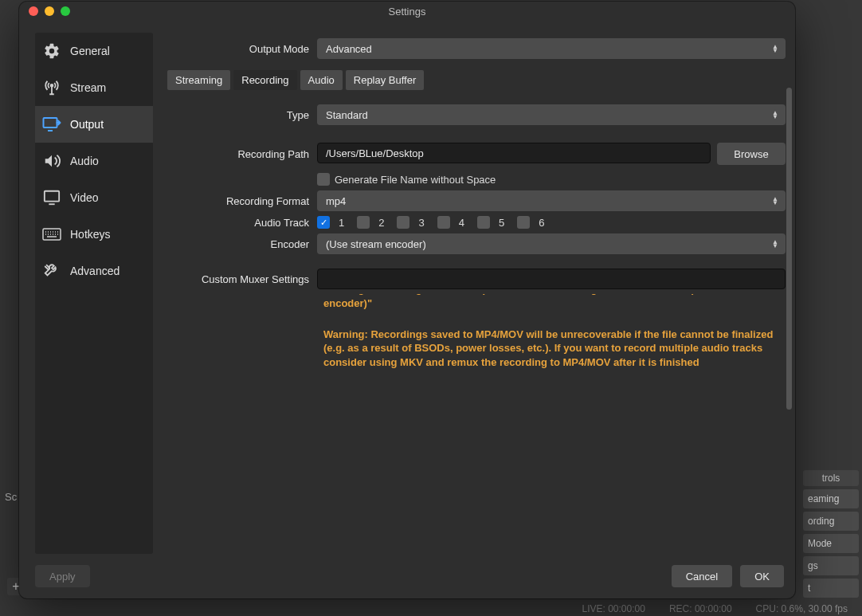 Image resolution: width=862 pixels, height=616 pixels. Describe the element at coordinates (94, 234) in the screenshot. I see `sidebar-item-hotkeys: Hotkeys` at that location.